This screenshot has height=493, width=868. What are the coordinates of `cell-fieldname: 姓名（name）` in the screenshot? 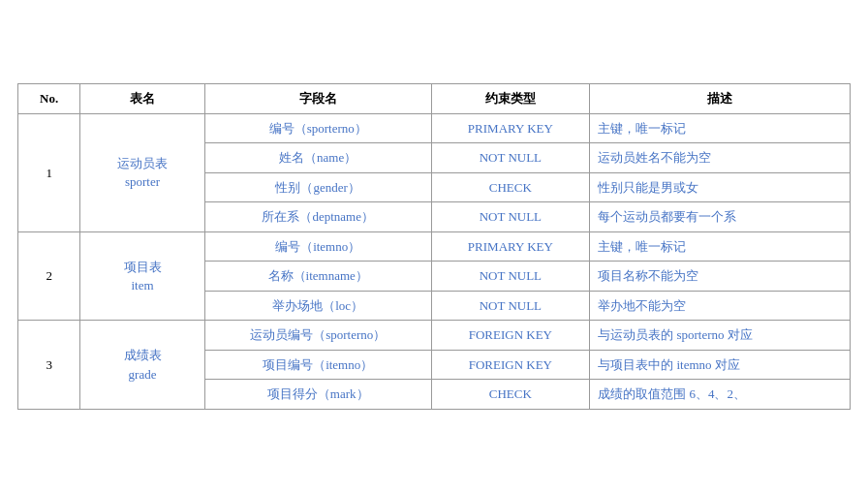 It's located at (318, 159).